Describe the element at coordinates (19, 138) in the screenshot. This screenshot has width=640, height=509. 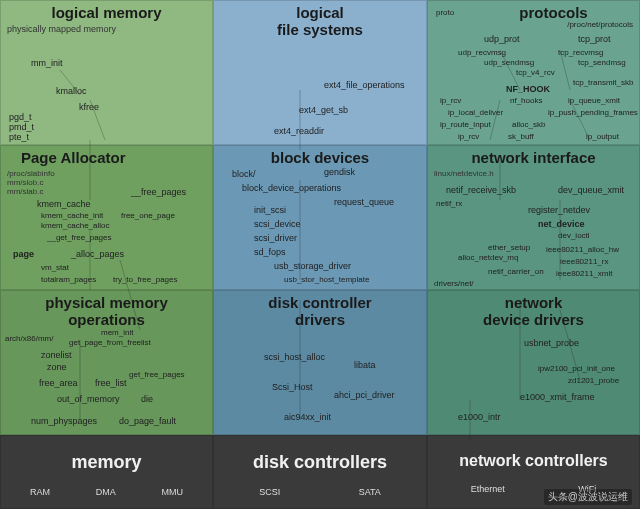
I see `node-pte-t: pte_t` at that location.